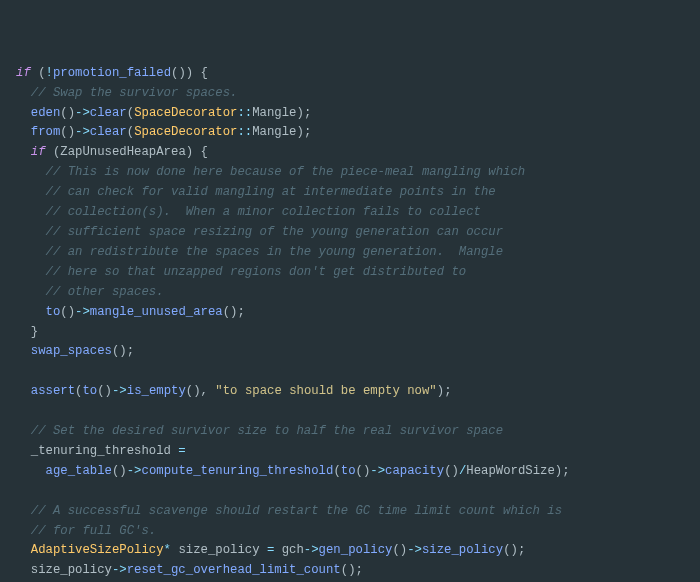 This screenshot has width=700, height=582. What do you see at coordinates (105, 292) in the screenshot?
I see `comment: // other spaces.` at bounding box center [105, 292].